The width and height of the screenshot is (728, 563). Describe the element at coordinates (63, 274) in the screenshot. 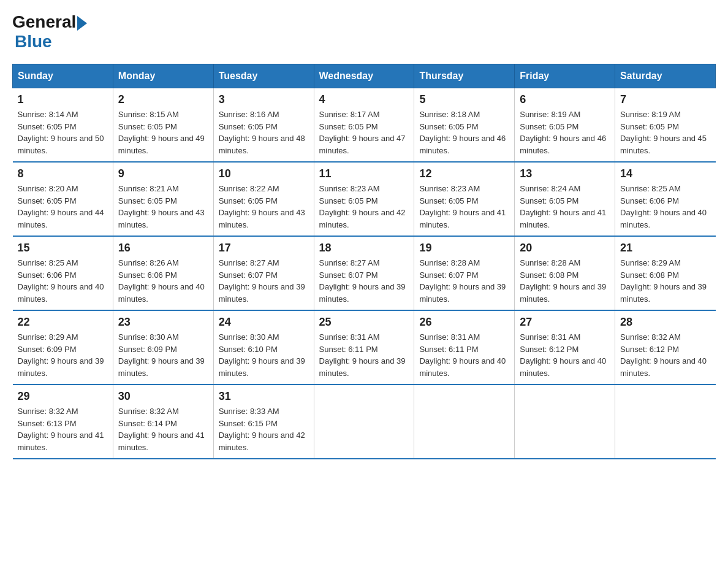

I see `calendar-cell: 15Sunrise: 8:25 AMSunset: 6:06 PMDayligh…` at that location.